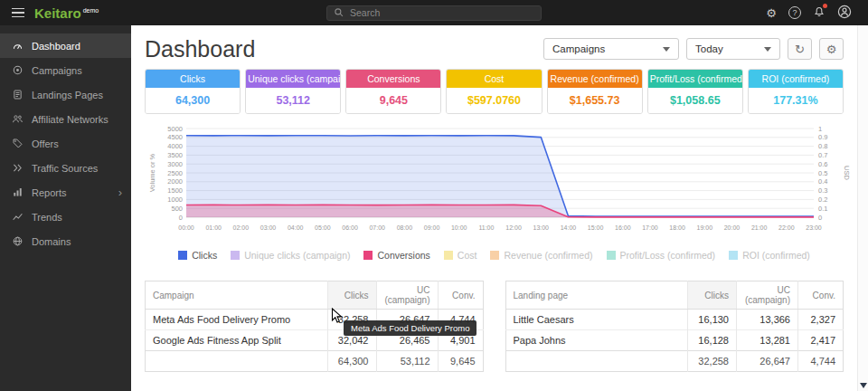  Describe the element at coordinates (65, 192) in the screenshot. I see `sidebar-item-reports: Reports ›` at that location.